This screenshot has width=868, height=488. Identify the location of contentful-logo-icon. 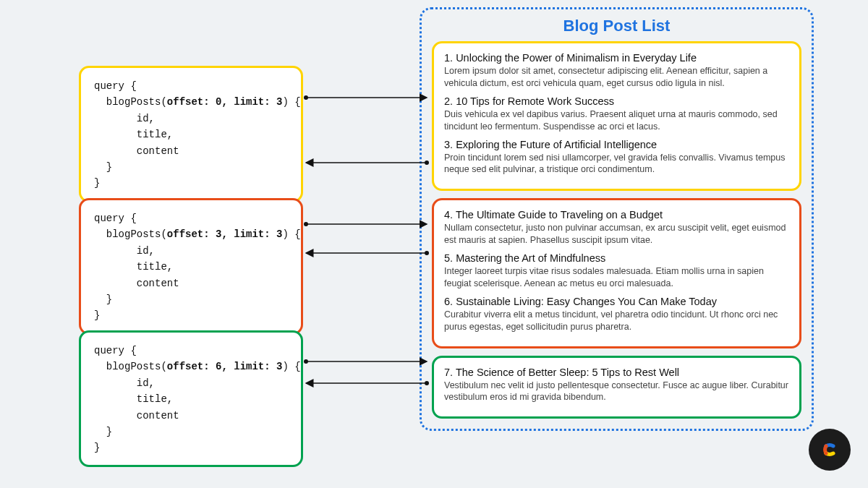
(830, 450).